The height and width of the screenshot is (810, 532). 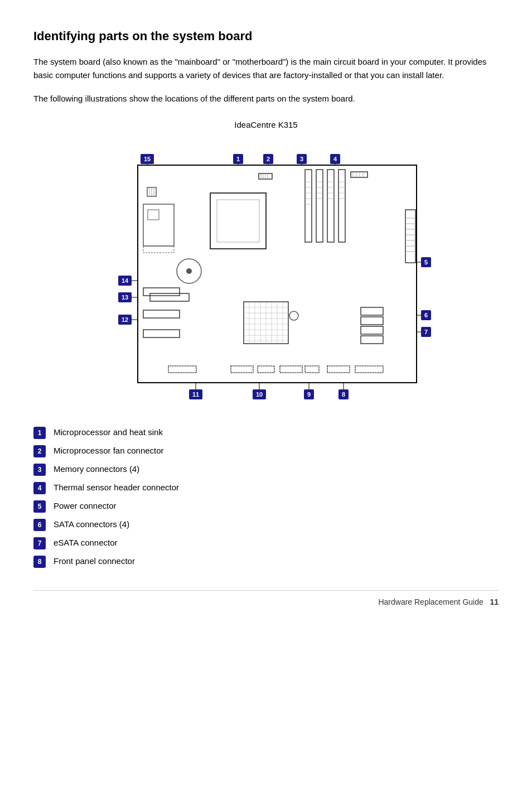 What do you see at coordinates (309, 394) in the screenshot?
I see `svg-text: 9` at bounding box center [309, 394].